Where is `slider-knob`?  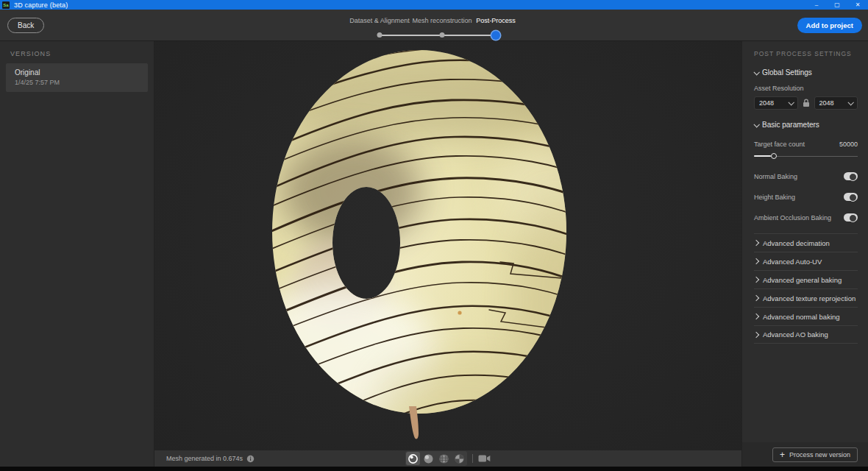
slider-knob is located at coordinates (774, 156).